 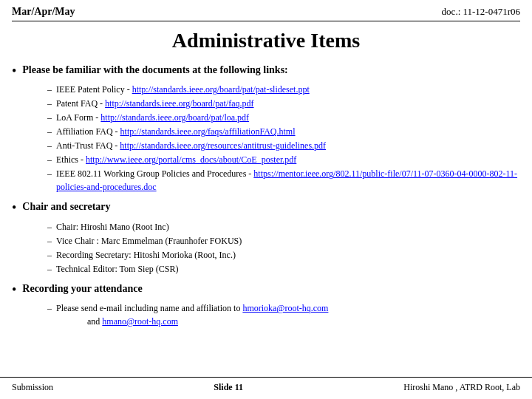 What do you see at coordinates (140, 321) in the screenshot?
I see `hmano-email-link: hmano@root-hq.com` at bounding box center [140, 321].